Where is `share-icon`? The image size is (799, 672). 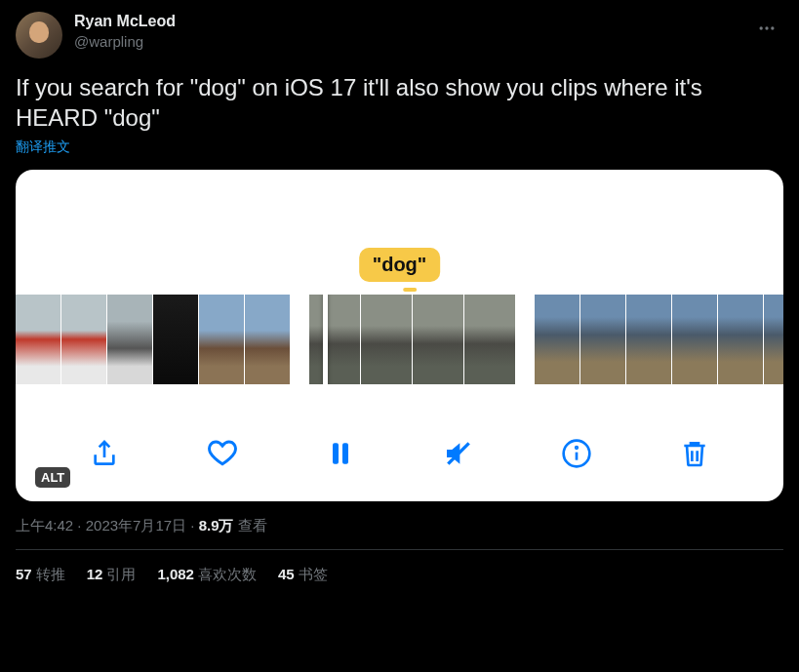 share-icon is located at coordinates (104, 454).